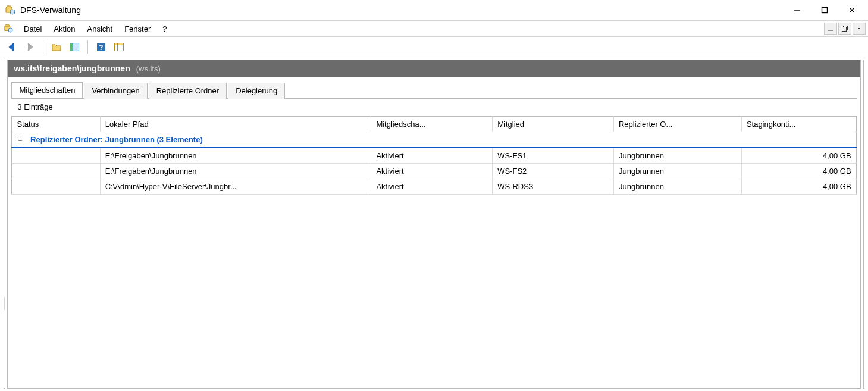 The height and width of the screenshot is (391, 868). What do you see at coordinates (553, 156) in the screenshot?
I see `cell-member: WS-FS1` at bounding box center [553, 156].